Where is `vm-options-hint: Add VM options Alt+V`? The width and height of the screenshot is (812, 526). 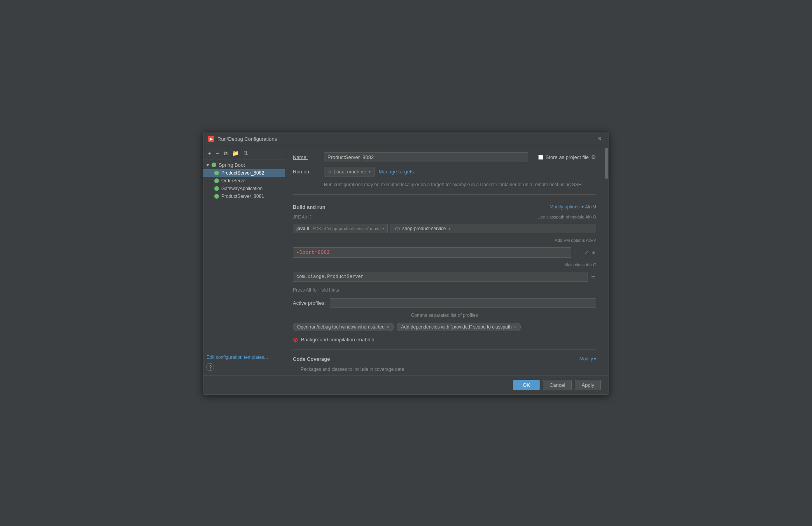
vm-options-hint: Add VM options Alt+V is located at coordinates (576, 240).